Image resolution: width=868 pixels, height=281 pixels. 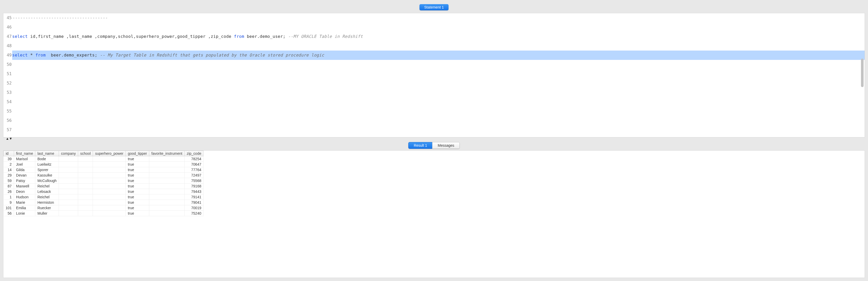 I want to click on table-header-row: idfirst_namelast_namecompanyschoolsuperh…, so click(x=104, y=153).